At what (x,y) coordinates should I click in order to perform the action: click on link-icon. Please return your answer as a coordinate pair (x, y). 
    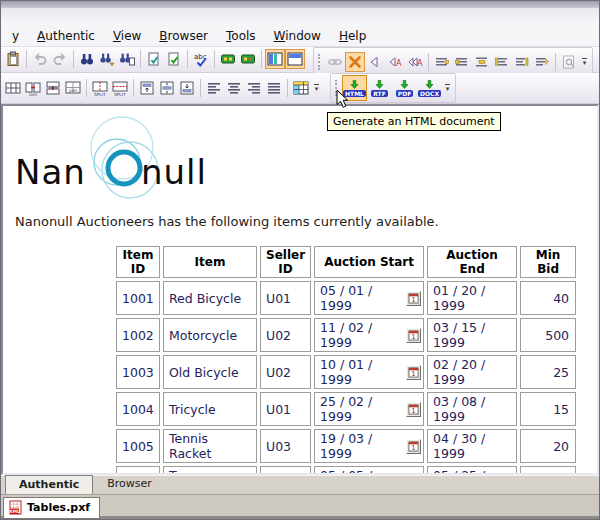
    Looking at the image, I should click on (335, 62).